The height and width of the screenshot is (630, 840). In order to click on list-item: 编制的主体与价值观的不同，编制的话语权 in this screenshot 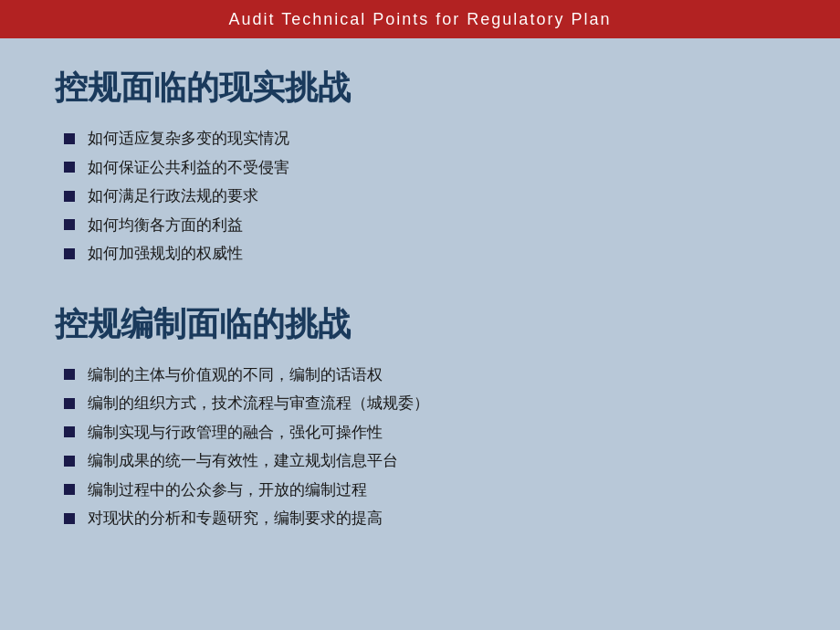, I will do `click(425, 375)`.